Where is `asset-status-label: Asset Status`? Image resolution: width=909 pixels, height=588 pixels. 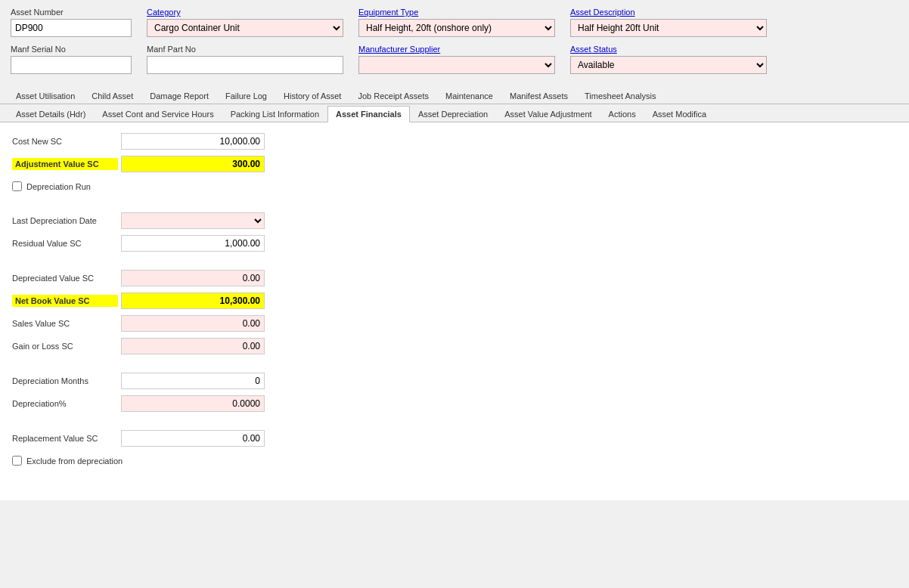
asset-status-label: Asset Status is located at coordinates (669, 49).